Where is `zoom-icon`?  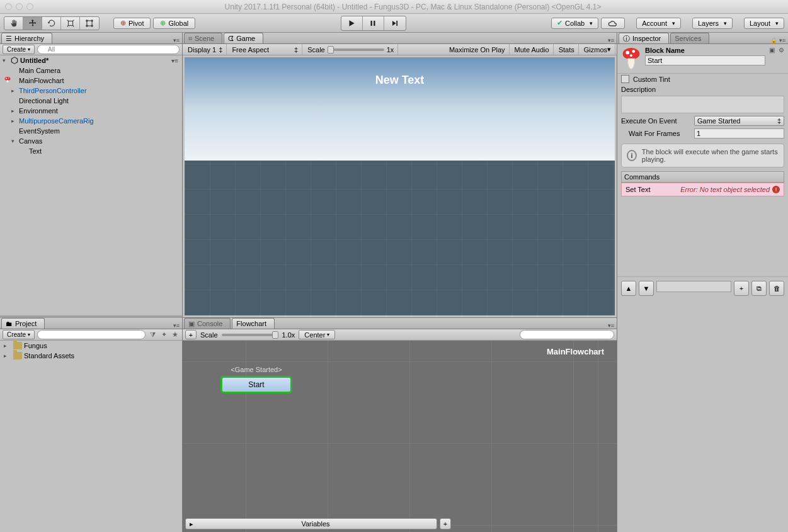 zoom-icon is located at coordinates (30, 6).